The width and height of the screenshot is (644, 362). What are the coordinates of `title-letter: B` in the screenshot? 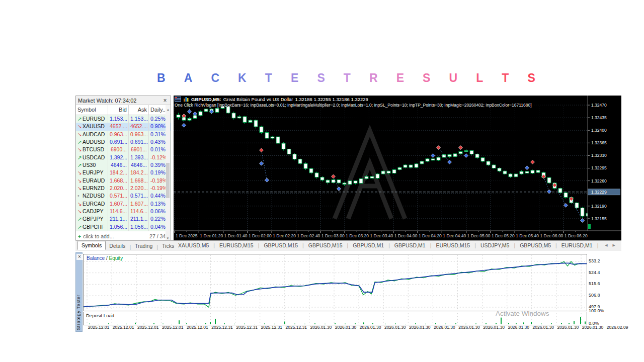 It's located at (161, 78).